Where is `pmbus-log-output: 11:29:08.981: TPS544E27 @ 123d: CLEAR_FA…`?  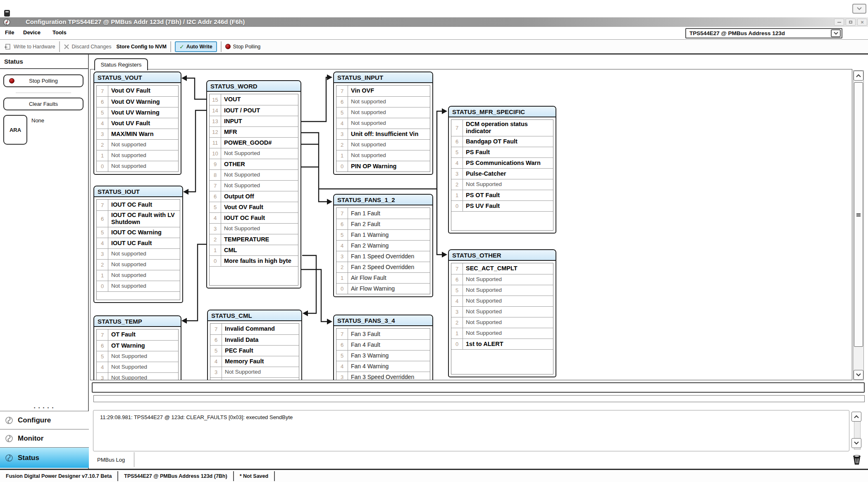
pmbus-log-output: 11:29:08.981: TPS544E27 @ 123d: CLEAR_FA… is located at coordinates (471, 431).